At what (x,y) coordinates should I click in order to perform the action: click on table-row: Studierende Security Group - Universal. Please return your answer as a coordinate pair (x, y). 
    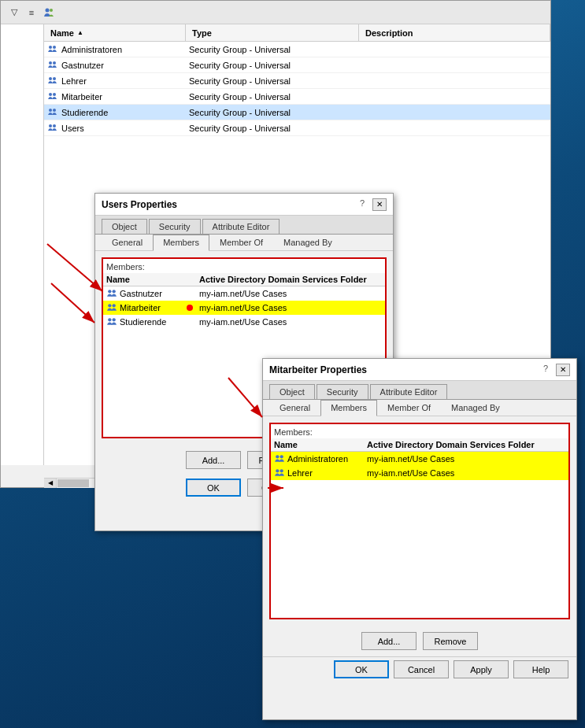
    Looking at the image, I should click on (298, 113).